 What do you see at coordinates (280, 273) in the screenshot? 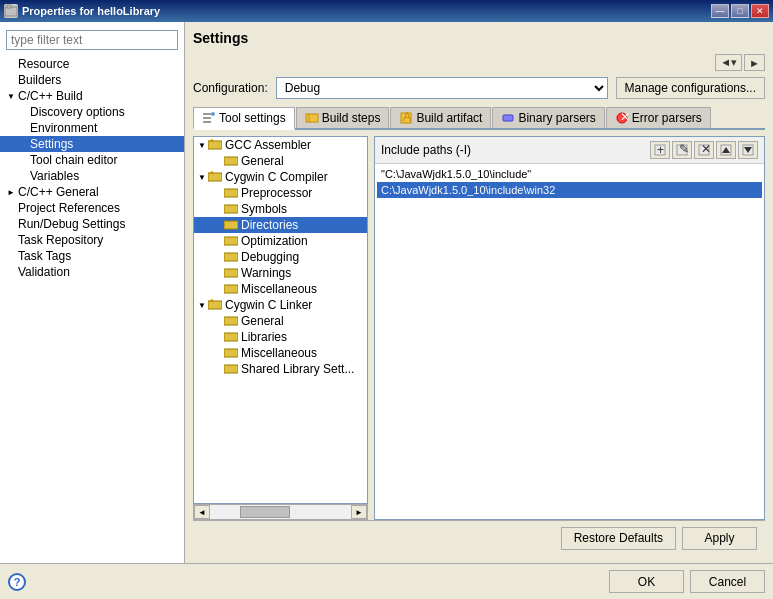
I see `tool-tree-warnings: Warnings` at bounding box center [280, 273].